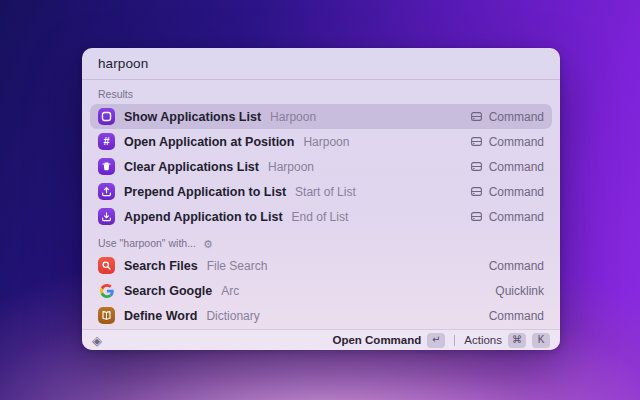  I want to click on action-bar: ◈ Open Command ↵ Actions ⌘ K, so click(321, 340).